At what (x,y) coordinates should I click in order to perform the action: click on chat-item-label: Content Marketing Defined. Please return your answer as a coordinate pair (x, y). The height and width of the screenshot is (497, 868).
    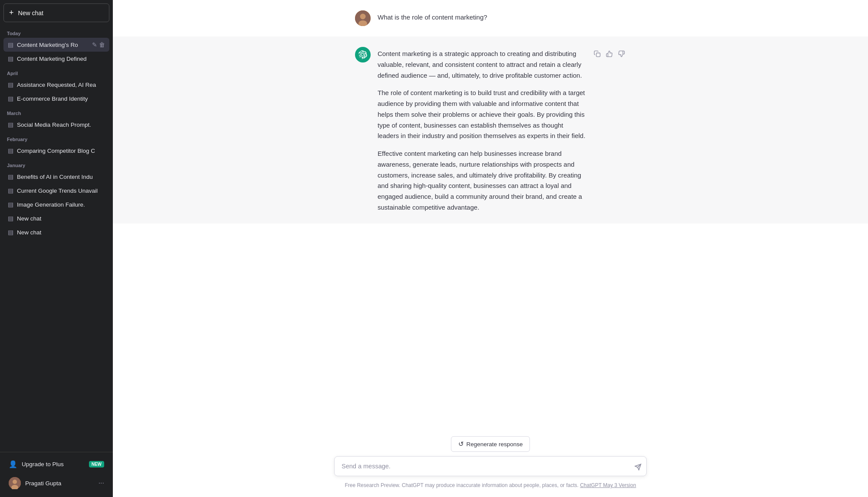
    Looking at the image, I should click on (61, 59).